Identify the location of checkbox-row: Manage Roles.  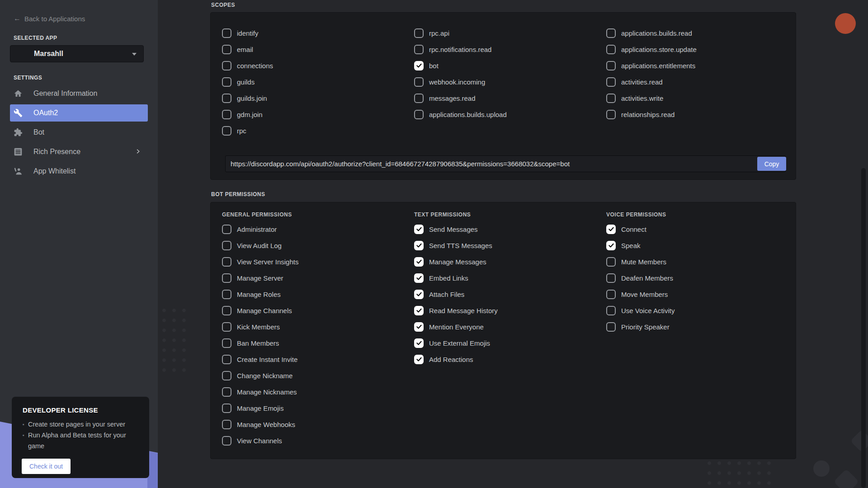
(317, 294).